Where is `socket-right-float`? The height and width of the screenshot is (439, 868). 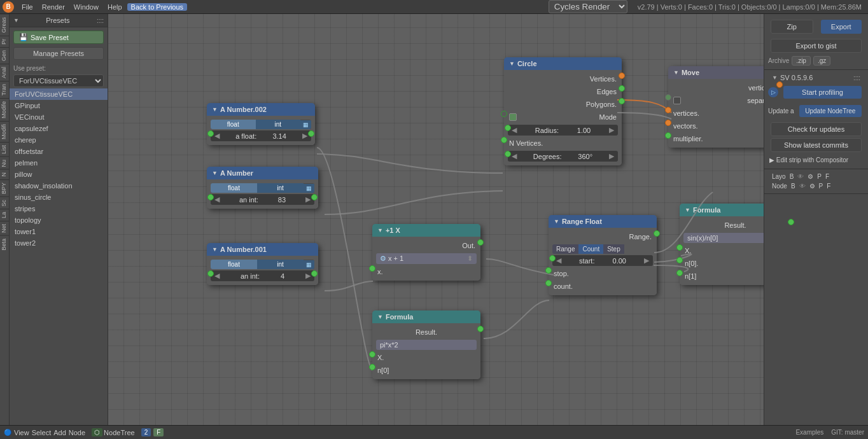
socket-right-float is located at coordinates (311, 134).